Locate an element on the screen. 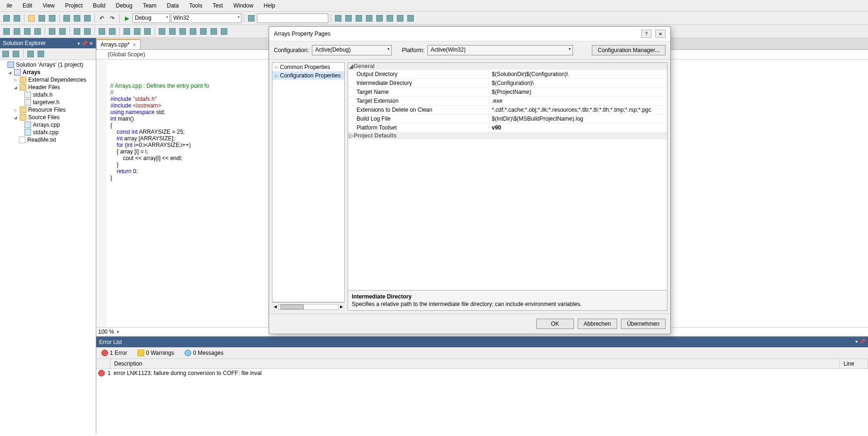 Image resolution: width=868 pixels, height=436 pixels. property-row: Target Extension.exe is located at coordinates (507, 101).